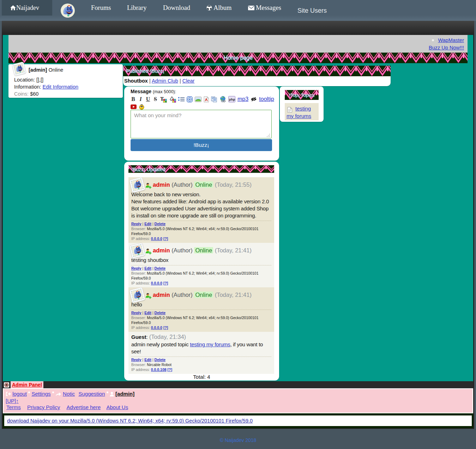  Describe the element at coordinates (232, 99) in the screenshot. I see `php-button: php` at that location.